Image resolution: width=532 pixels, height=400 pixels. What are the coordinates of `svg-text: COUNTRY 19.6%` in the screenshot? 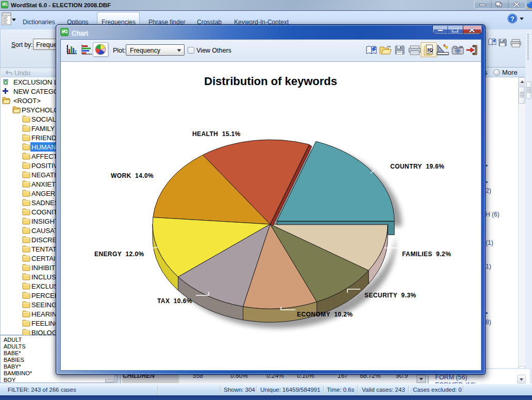 It's located at (418, 166).